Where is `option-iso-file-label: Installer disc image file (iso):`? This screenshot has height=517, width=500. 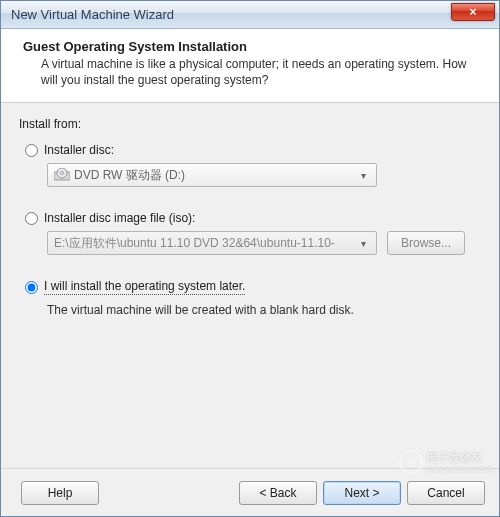
option-iso-file-label: Installer disc image file (iso): is located at coordinates (120, 218).